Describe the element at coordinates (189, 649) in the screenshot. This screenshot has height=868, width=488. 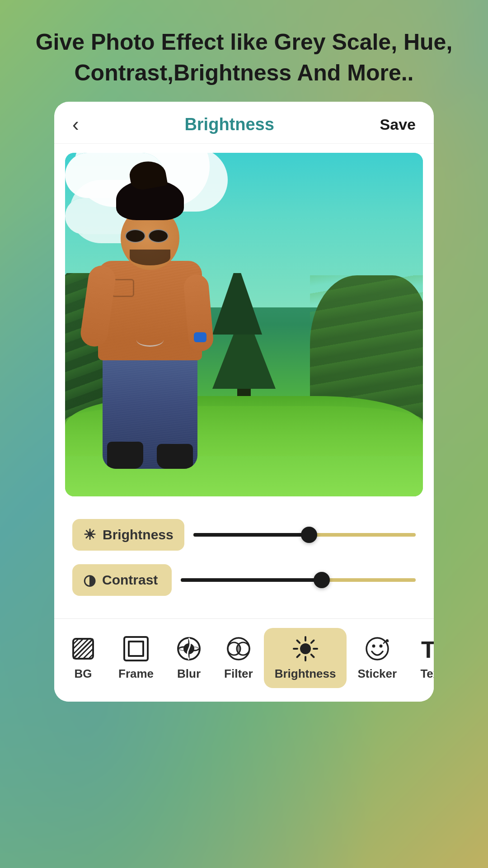
I see `blur-icon` at that location.